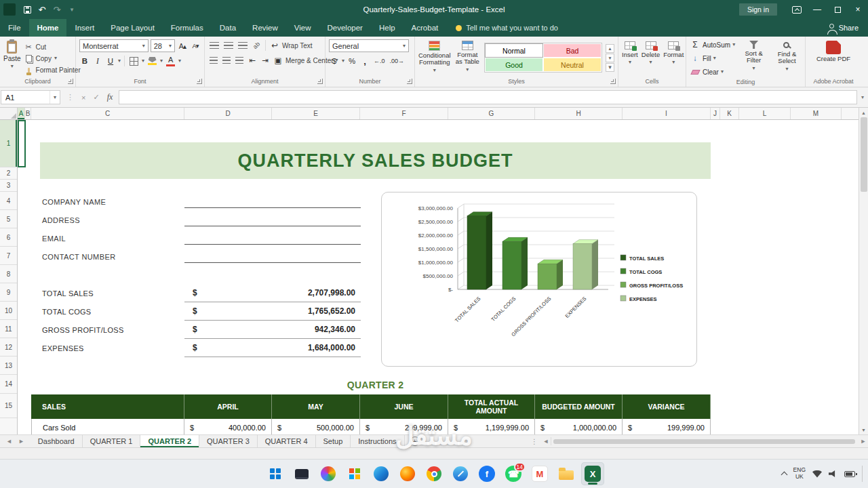  Describe the element at coordinates (214, 45) in the screenshot. I see `align-top-button` at that location.